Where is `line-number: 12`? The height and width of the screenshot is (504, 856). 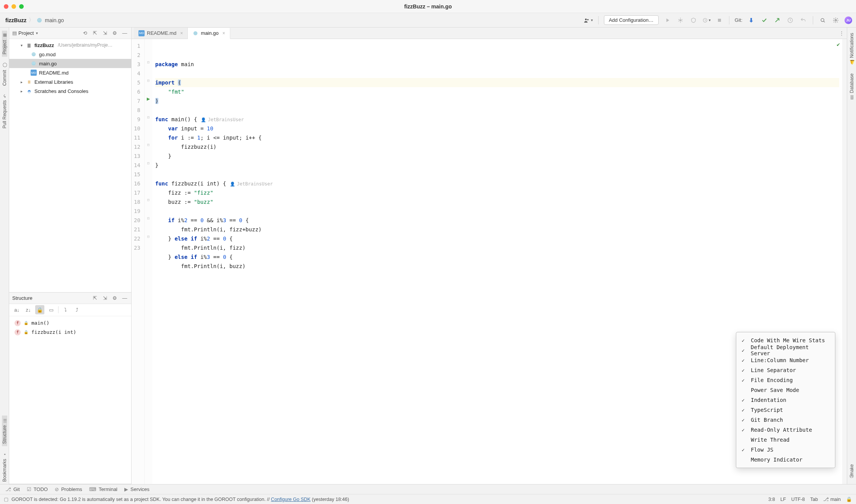
line-number: 12 is located at coordinates (137, 147).